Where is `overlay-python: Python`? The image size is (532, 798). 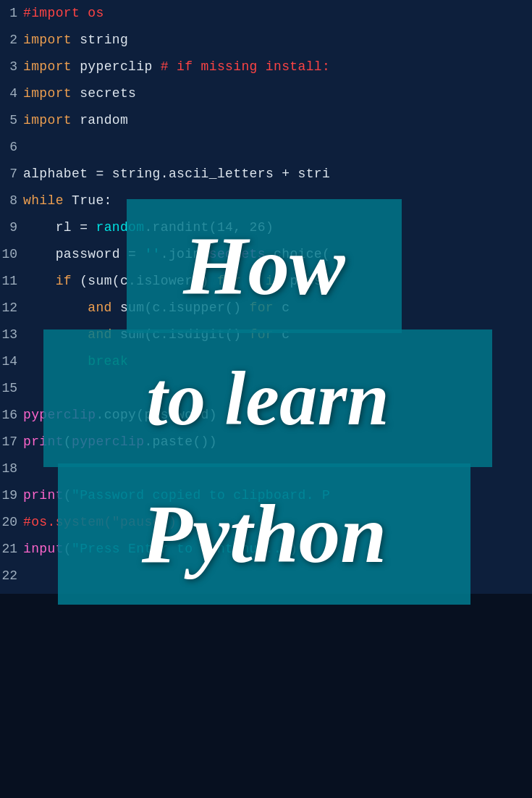 overlay-python: Python is located at coordinates (264, 534).